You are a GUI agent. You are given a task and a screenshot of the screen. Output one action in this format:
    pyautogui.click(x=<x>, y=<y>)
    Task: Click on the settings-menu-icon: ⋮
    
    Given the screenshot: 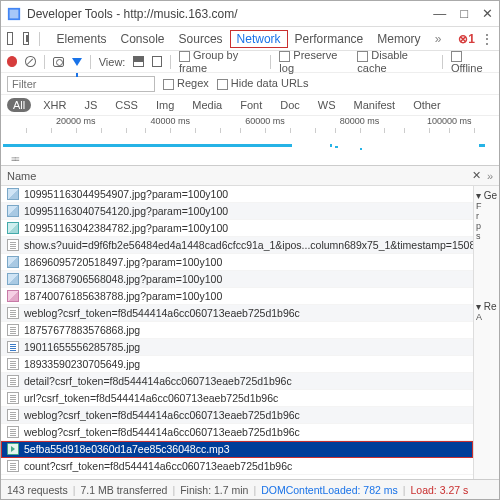 What is the action you would take?
    pyautogui.click(x=487, y=39)
    